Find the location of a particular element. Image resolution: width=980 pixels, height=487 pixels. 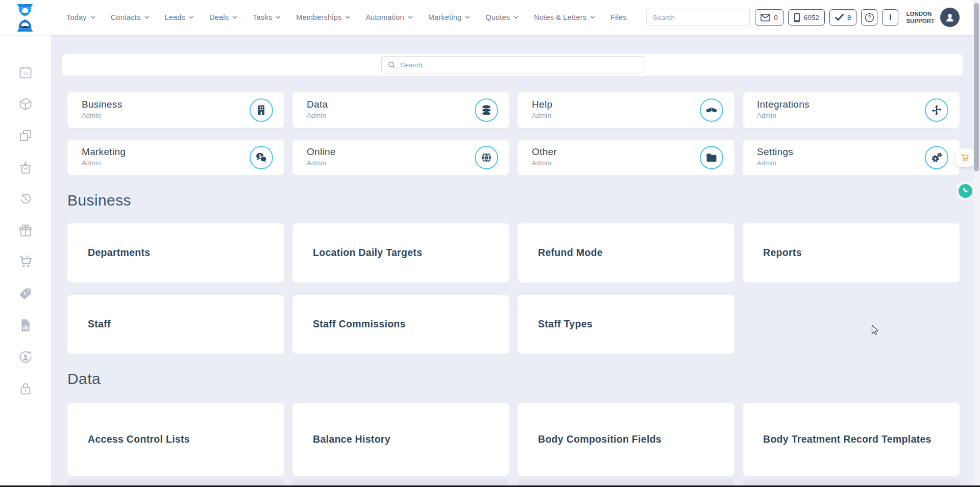

messages-badge: 0 is located at coordinates (769, 17).